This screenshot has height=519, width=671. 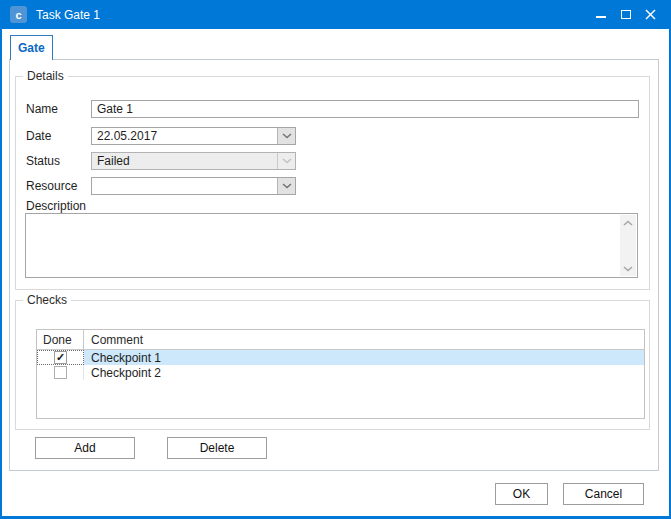 I want to click on delete-button: Delete, so click(x=217, y=448).